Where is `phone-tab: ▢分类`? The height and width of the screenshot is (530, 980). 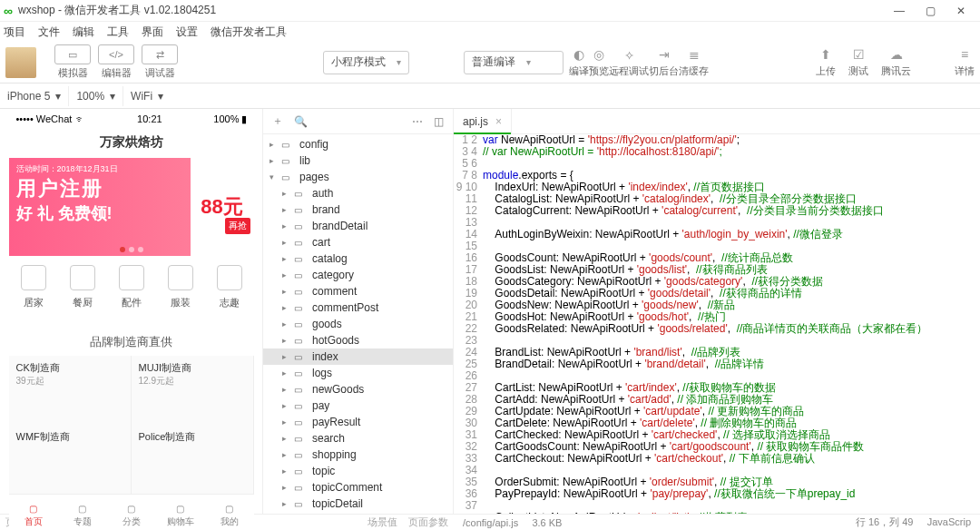
phone-tab: ▢分类 is located at coordinates (132, 512).